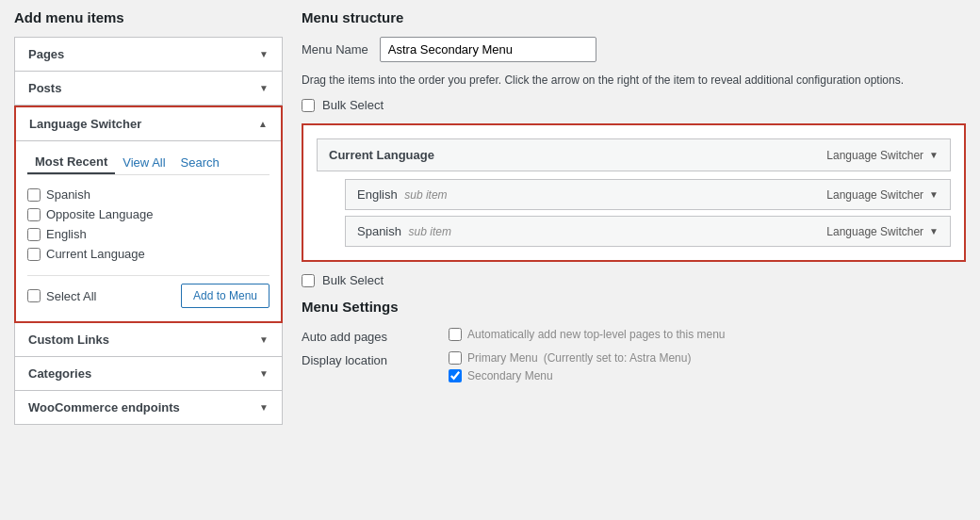  Describe the element at coordinates (264, 55) in the screenshot. I see `pages-chevron-icon: ▼` at that location.